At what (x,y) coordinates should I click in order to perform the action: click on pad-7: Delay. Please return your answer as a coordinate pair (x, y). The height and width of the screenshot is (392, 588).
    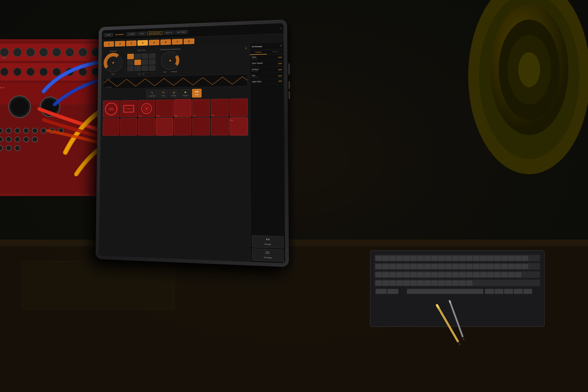
    Looking at the image, I should click on (220, 108).